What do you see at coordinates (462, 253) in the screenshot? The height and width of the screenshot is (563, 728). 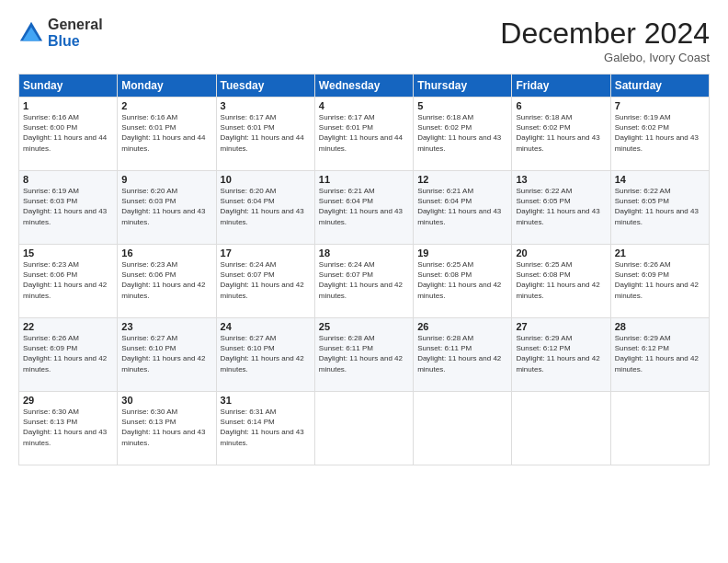 I see `day-number: 19` at bounding box center [462, 253].